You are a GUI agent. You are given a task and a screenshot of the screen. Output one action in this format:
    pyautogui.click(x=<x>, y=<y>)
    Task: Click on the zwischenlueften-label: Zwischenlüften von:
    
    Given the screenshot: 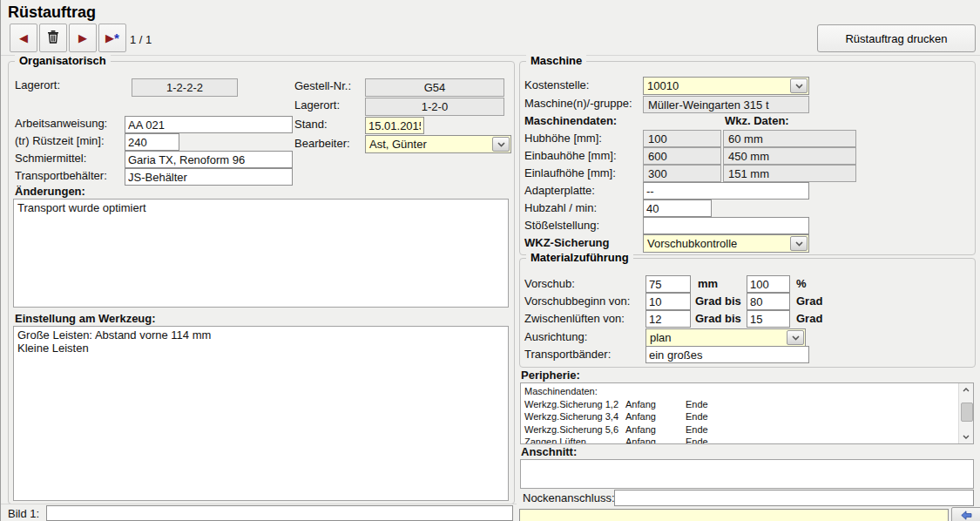 What is the action you would take?
    pyautogui.click(x=575, y=319)
    